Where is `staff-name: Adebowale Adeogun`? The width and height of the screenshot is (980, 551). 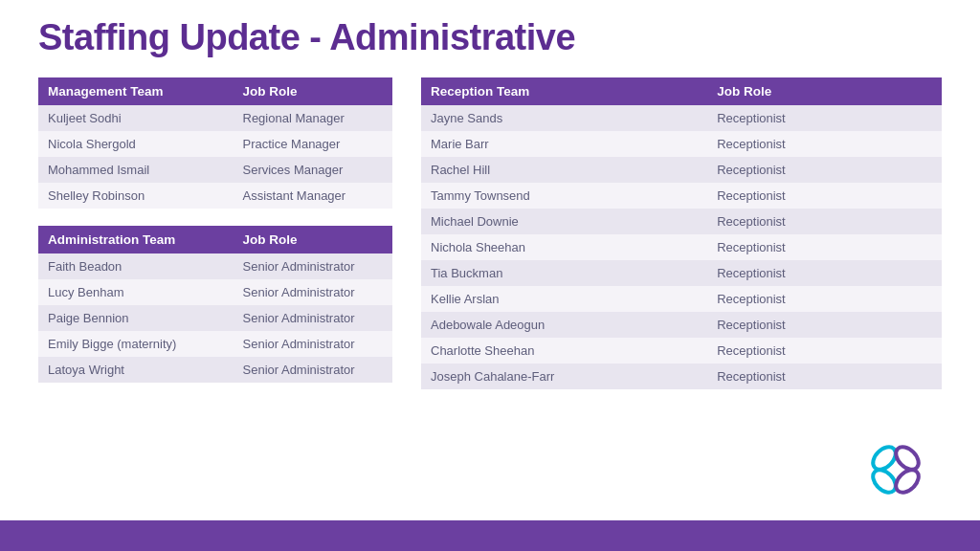
staff-name: Adebowale Adeogun is located at coordinates (565, 325).